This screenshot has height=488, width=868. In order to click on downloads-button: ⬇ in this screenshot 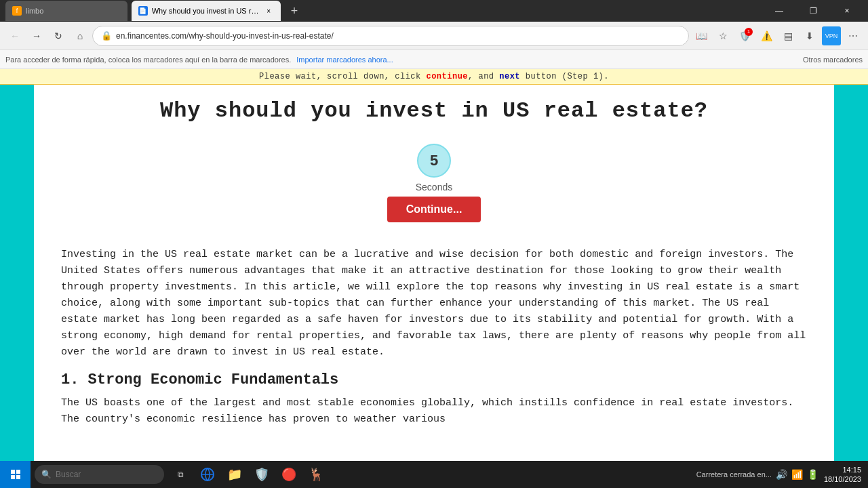, I will do `click(810, 36)`.